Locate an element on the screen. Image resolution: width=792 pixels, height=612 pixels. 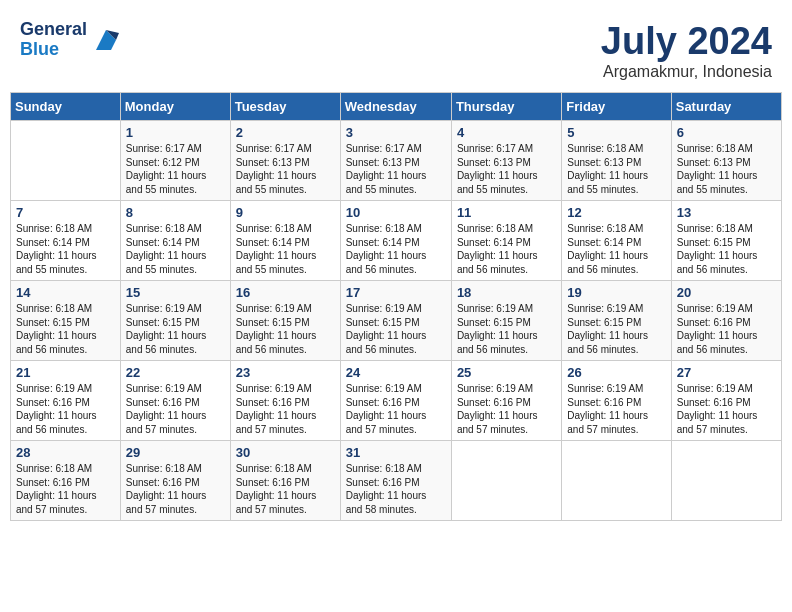
calendar-cell: 8Sunrise: 6:18 AM Sunset: 6:14 PM Daylig… is located at coordinates (175, 241).